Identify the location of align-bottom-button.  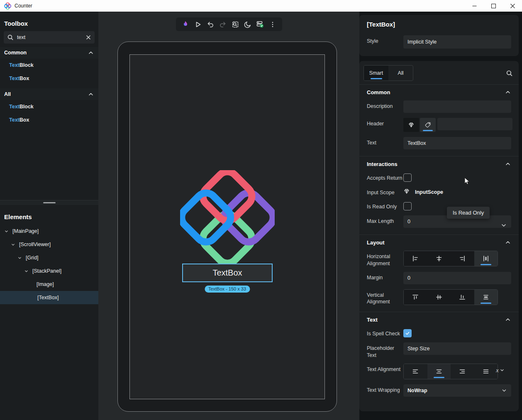
(462, 297).